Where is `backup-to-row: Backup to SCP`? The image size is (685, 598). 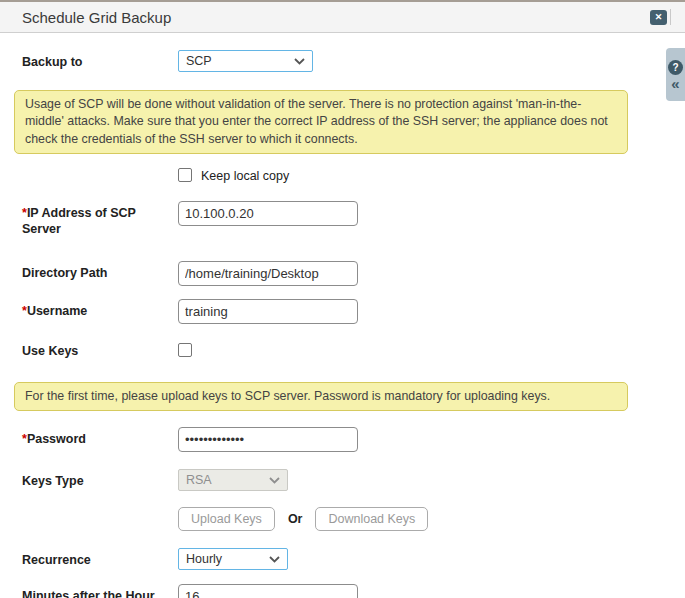 backup-to-row: Backup to SCP is located at coordinates (342, 61).